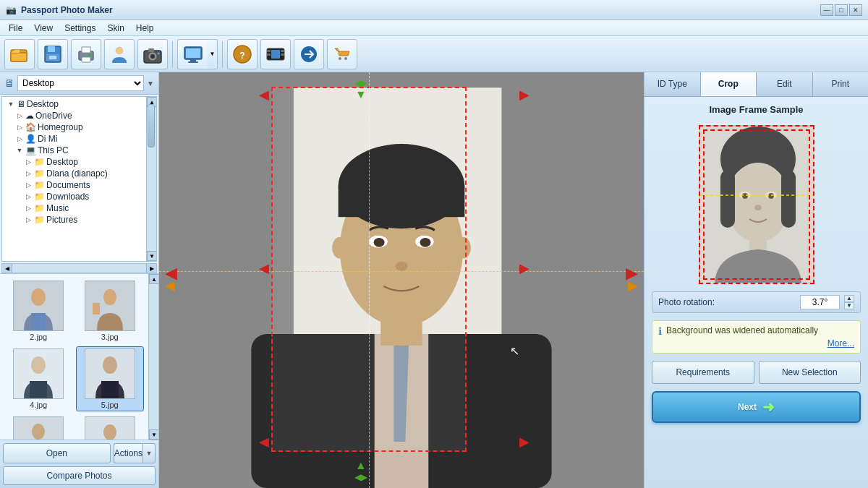  Describe the element at coordinates (38, 428) in the screenshot. I see `thumb-6jpg-img` at that location.